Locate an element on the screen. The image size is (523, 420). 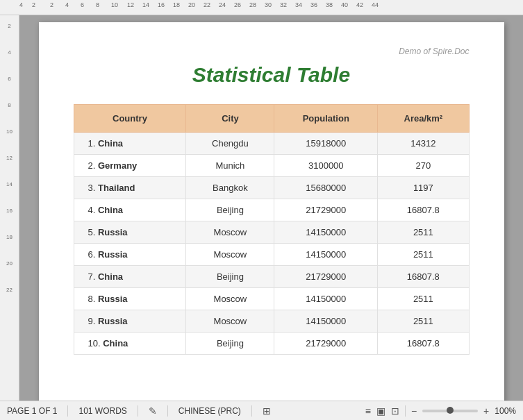
table-row: 3. ThailandBangkok156800001197 is located at coordinates (271, 188).